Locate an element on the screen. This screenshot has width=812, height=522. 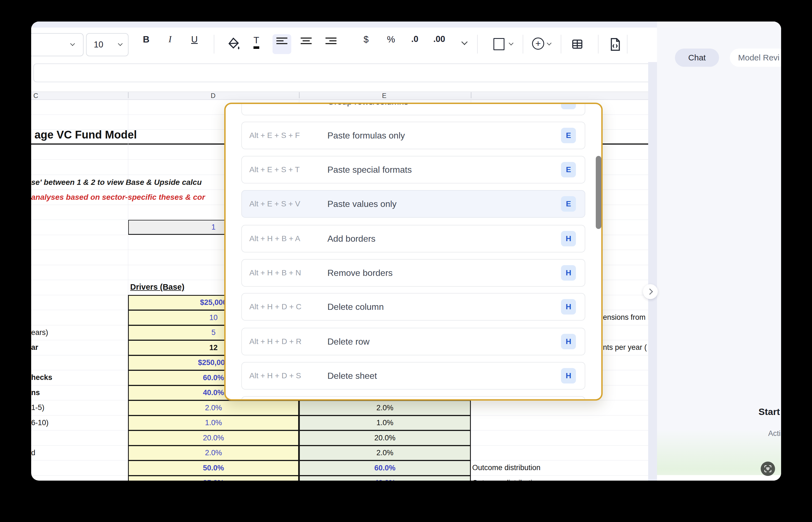
input-cell-d: 20.0% is located at coordinates (213, 438).